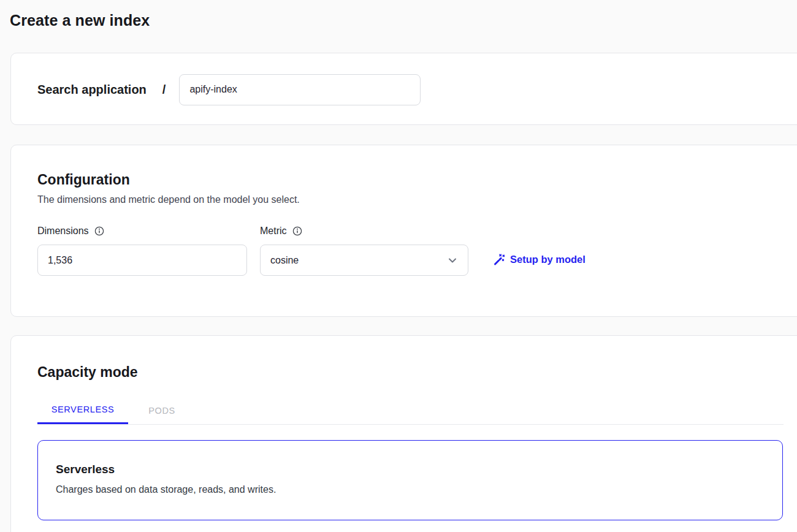 Image resolution: width=797 pixels, height=532 pixels. What do you see at coordinates (300, 89) in the screenshot?
I see `index-name-input` at bounding box center [300, 89].